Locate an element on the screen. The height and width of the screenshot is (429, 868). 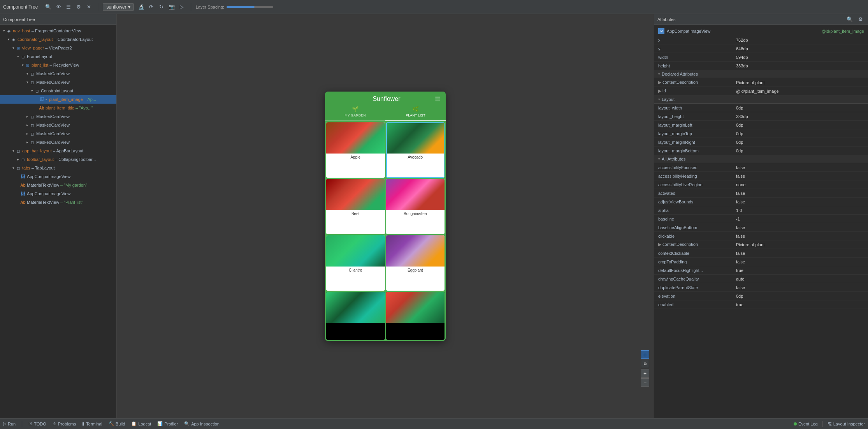
plant-card-beet: Beet is located at coordinates (356, 207).